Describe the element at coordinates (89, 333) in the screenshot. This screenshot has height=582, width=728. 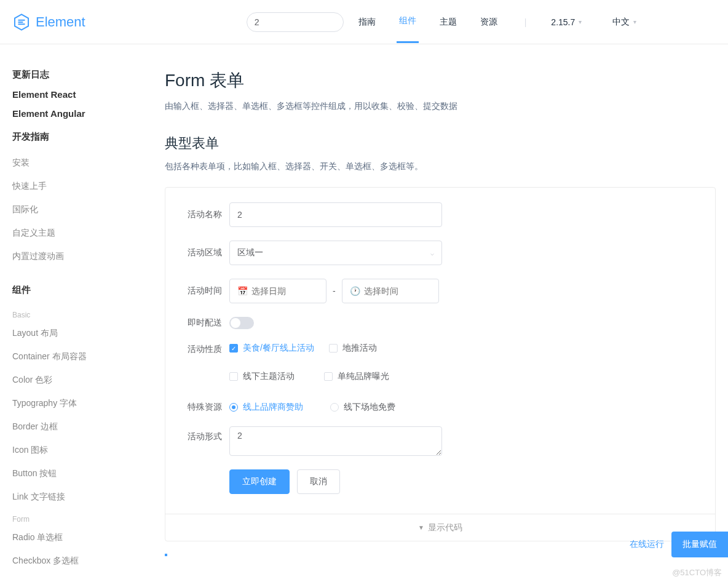
I see `sidebar-item-layout: Layout 布局` at that location.